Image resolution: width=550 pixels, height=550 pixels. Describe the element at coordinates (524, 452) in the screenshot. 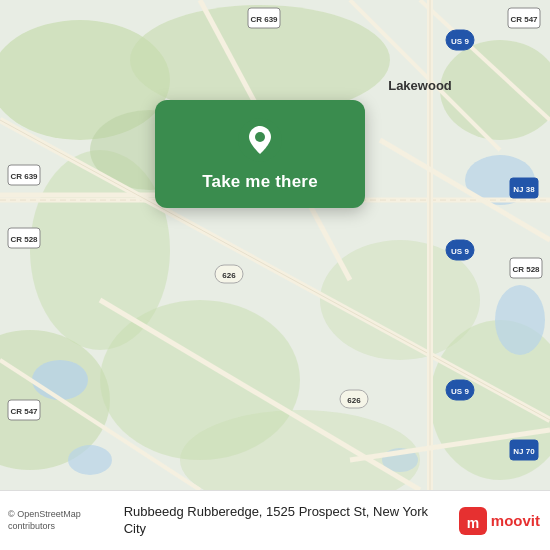

I see `svg-text: NJ 70` at that location.